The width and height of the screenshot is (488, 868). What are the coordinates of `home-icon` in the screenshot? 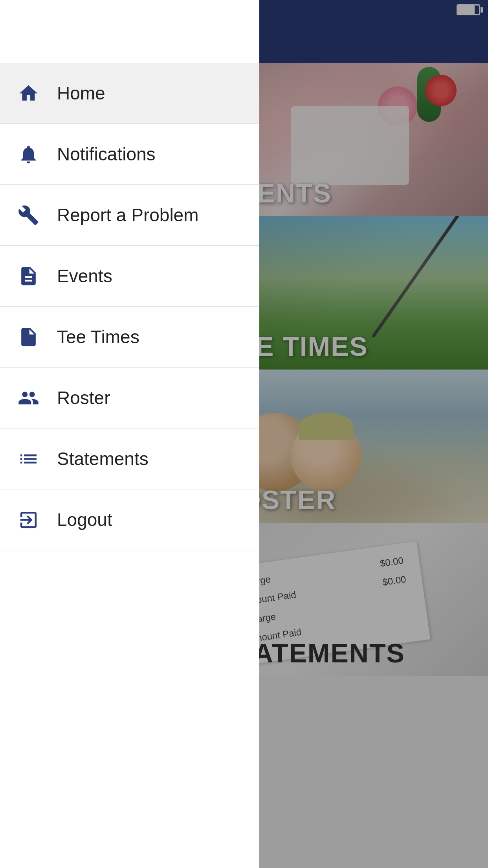 It's located at (28, 94).